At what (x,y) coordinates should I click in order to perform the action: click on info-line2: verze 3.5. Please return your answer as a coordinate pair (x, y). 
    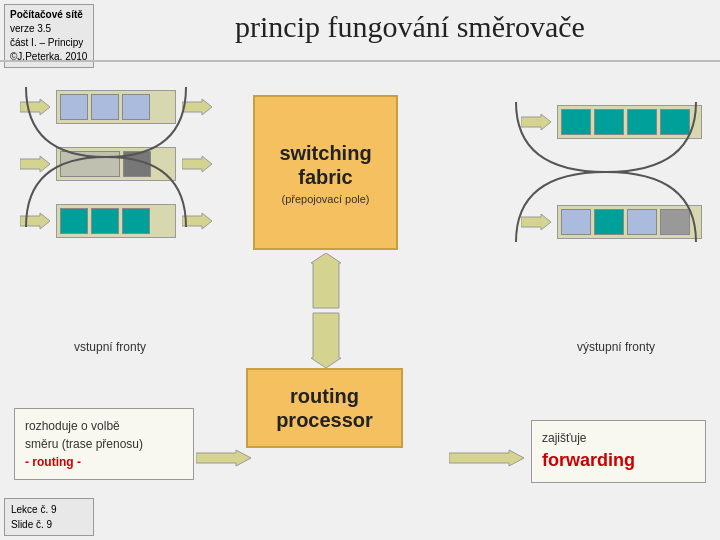
    Looking at the image, I should click on (49, 29).